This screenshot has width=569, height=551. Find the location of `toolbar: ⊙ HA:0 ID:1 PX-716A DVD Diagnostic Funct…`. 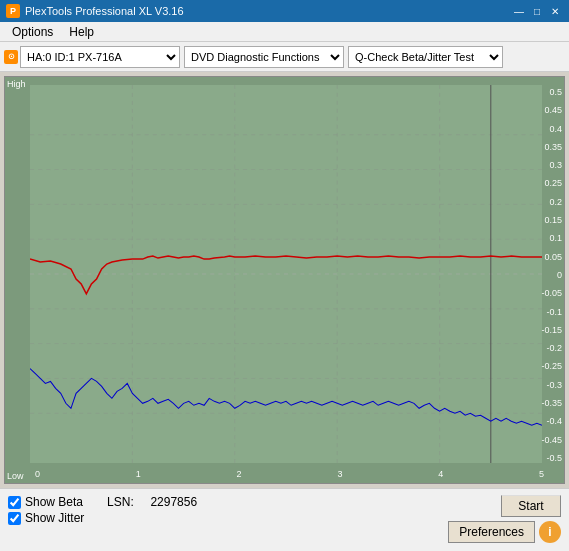

toolbar: ⊙ HA:0 ID:1 PX-716A DVD Diagnostic Funct… is located at coordinates (284, 57).